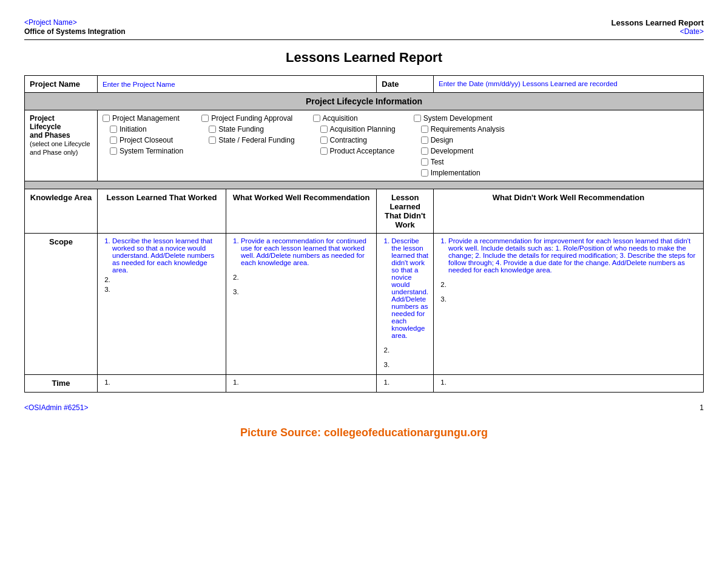  What do you see at coordinates (573, 299) in the screenshot?
I see `scope-col4-item3` at bounding box center [573, 299].